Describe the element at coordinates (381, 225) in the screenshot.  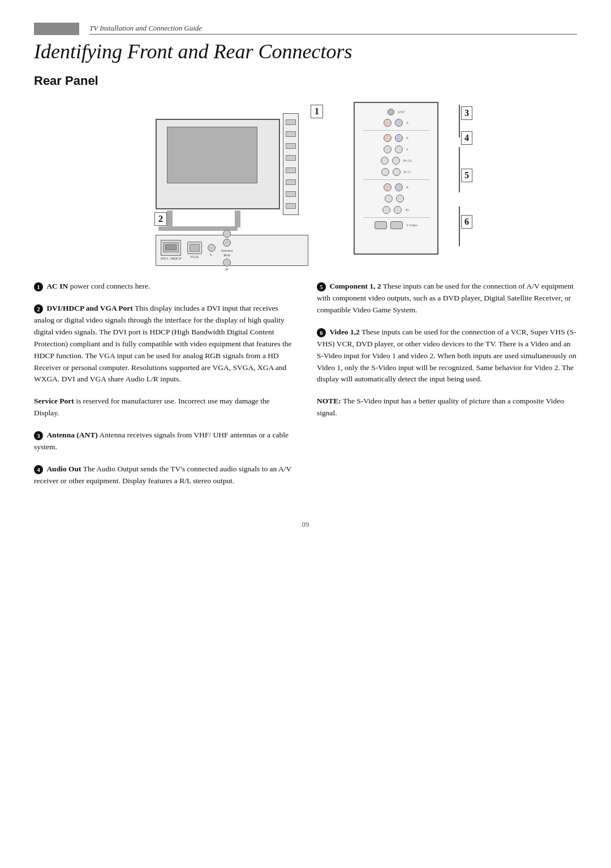
I see `svideo-port` at that location.